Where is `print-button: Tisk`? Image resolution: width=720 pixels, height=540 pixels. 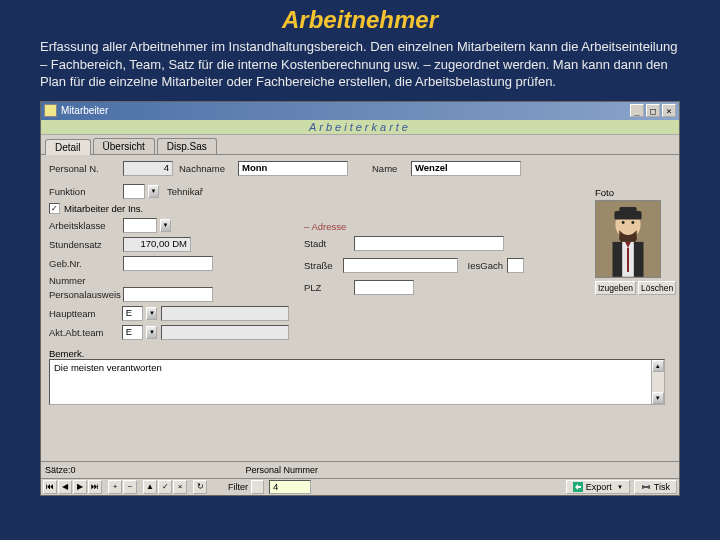 print-button: Tisk is located at coordinates (656, 487).